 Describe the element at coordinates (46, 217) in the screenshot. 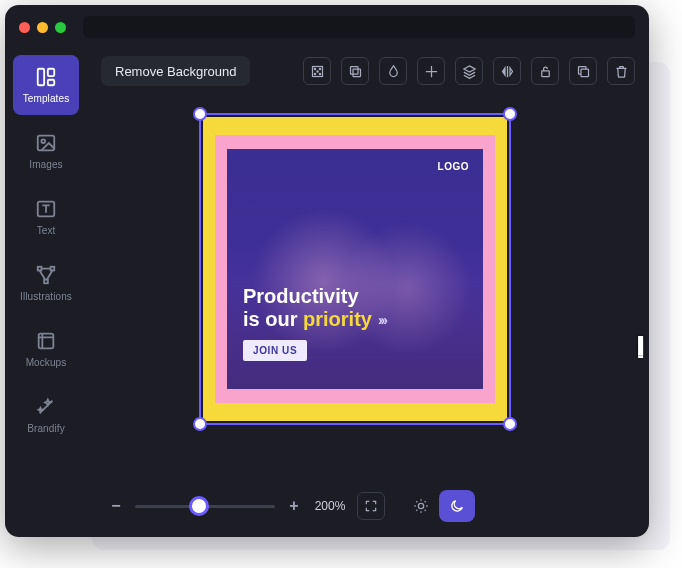

I see `sidebar-item-text: Text` at that location.